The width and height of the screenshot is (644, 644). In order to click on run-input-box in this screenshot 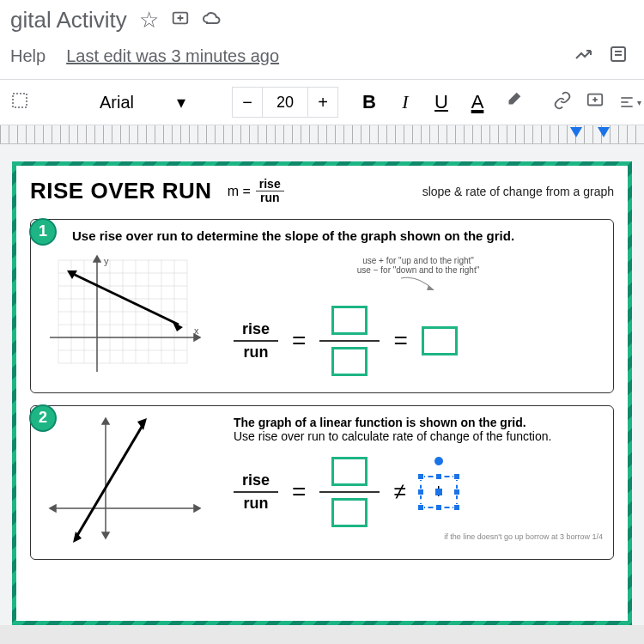, I will do `click(349, 361)`.